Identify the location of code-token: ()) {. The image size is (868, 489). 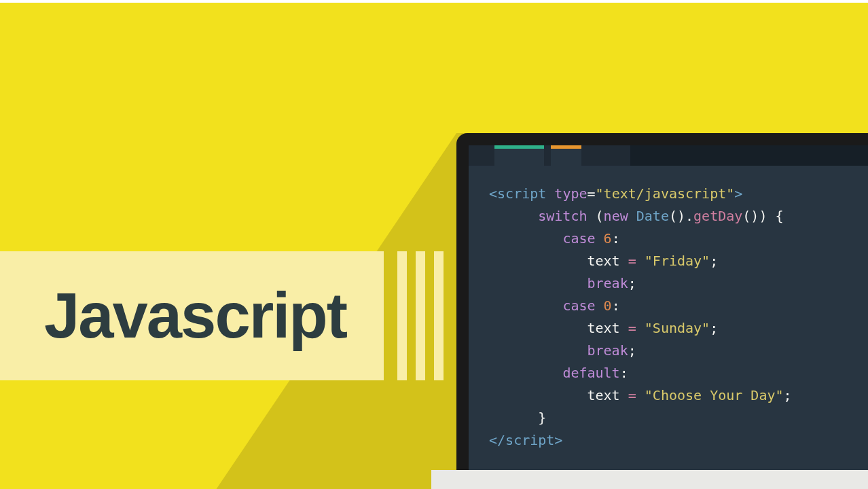
(763, 216).